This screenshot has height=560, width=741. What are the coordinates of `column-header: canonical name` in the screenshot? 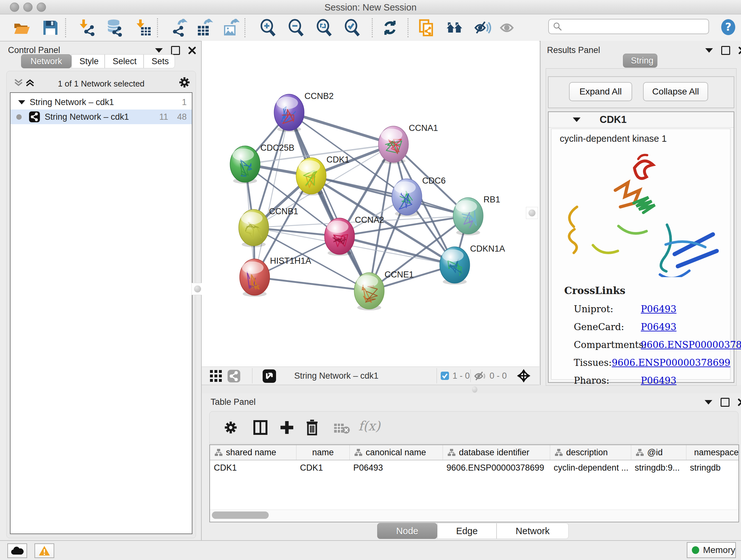 It's located at (396, 452).